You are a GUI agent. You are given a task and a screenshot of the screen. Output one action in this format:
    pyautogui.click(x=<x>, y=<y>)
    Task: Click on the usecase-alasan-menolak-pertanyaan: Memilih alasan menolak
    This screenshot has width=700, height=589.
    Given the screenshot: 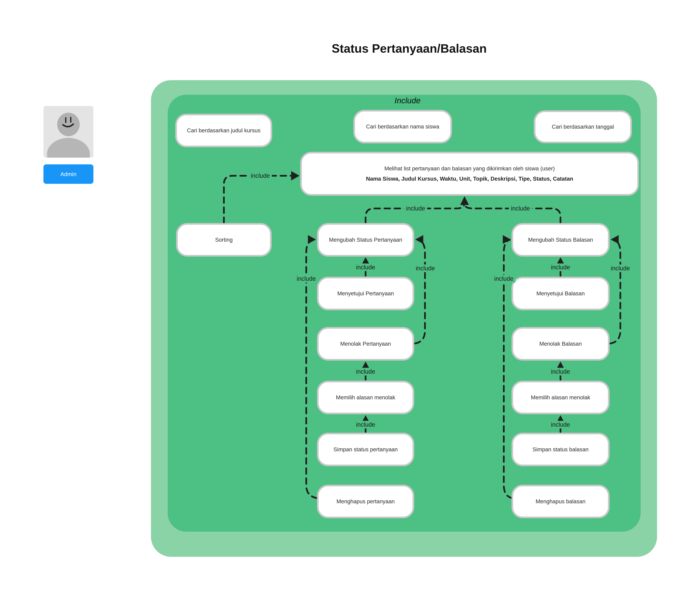 What is the action you would take?
    pyautogui.click(x=366, y=397)
    